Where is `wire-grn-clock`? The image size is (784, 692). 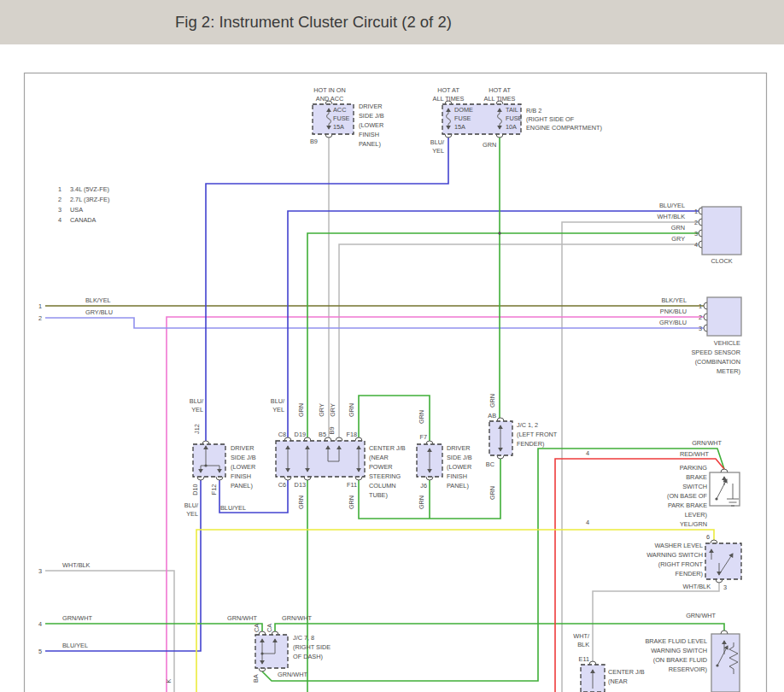
wire-grn-clock is located at coordinates (503, 335).